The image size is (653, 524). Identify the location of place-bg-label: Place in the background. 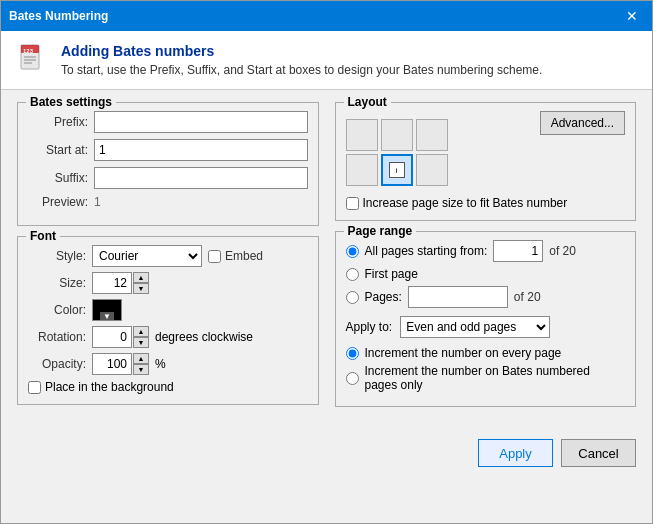
(110, 387).